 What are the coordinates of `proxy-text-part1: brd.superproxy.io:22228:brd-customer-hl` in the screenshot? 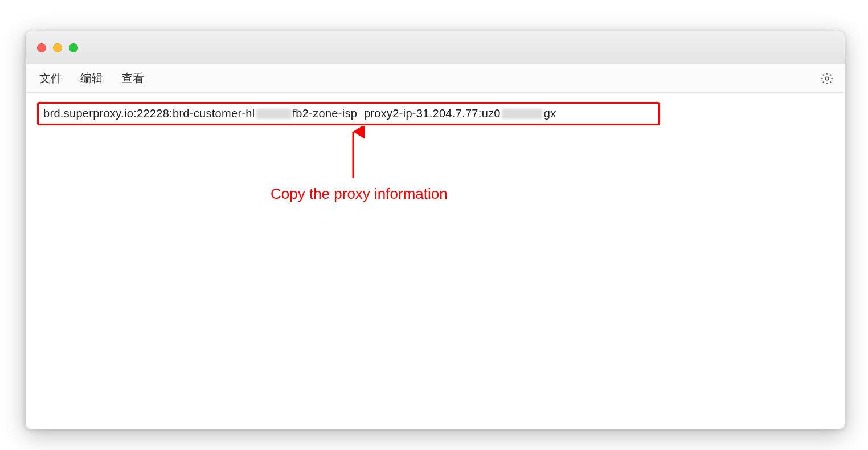 It's located at (149, 114).